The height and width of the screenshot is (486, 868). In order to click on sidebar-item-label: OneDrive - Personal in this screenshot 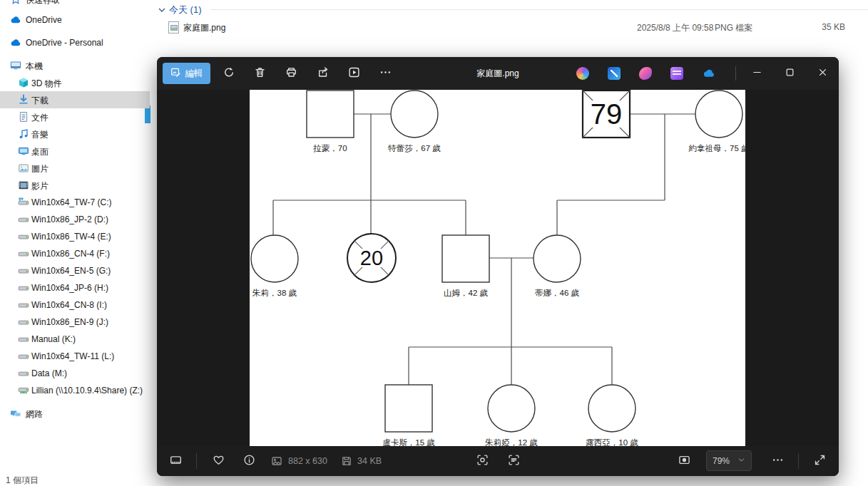, I will do `click(64, 43)`.